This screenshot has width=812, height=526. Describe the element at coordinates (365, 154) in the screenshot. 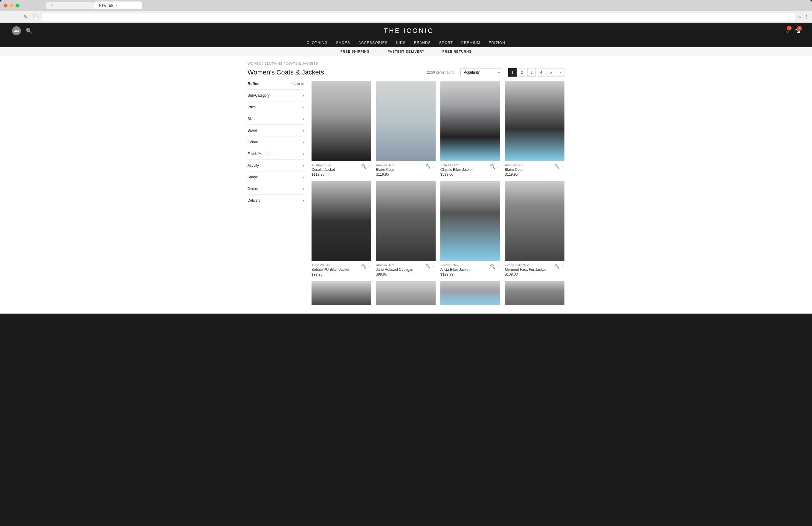

I see `wishlist-button-1: ♡` at that location.